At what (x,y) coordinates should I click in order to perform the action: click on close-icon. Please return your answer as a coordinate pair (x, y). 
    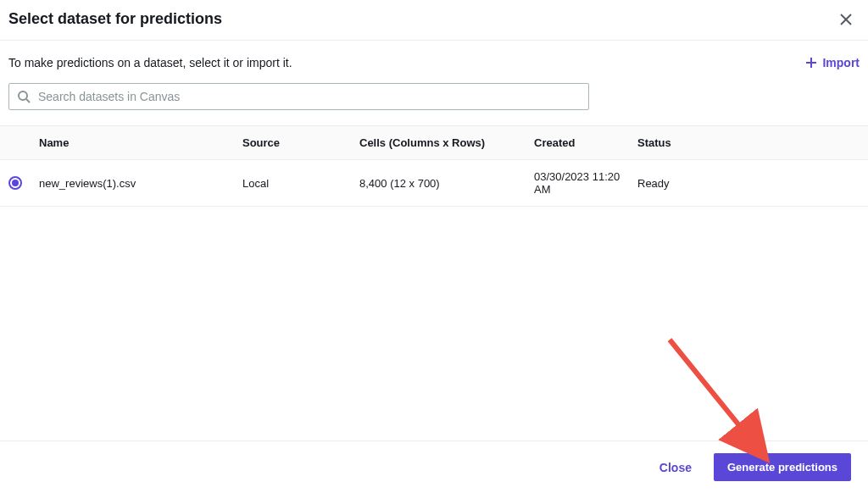
    Looking at the image, I should click on (846, 19).